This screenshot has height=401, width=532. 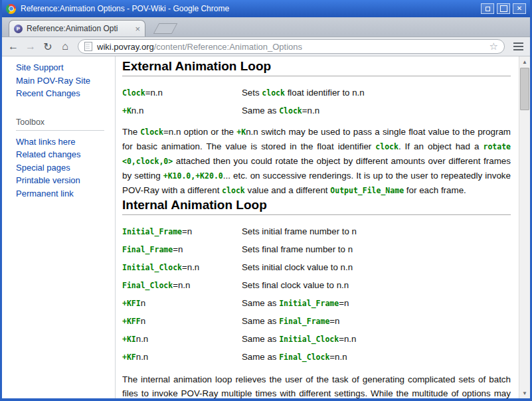 I want to click on scroll-up-icon: ▲, so click(x=525, y=62).